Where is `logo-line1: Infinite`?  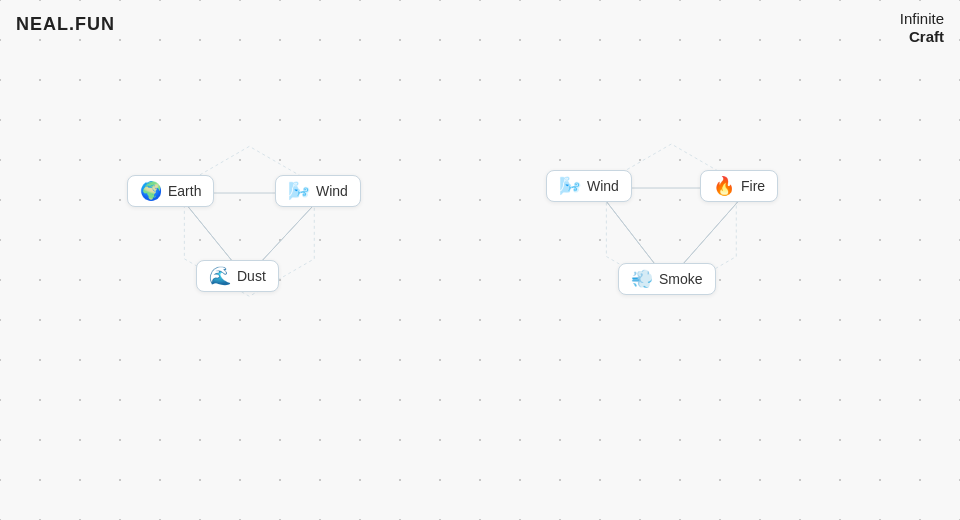
logo-line1: Infinite is located at coordinates (922, 19).